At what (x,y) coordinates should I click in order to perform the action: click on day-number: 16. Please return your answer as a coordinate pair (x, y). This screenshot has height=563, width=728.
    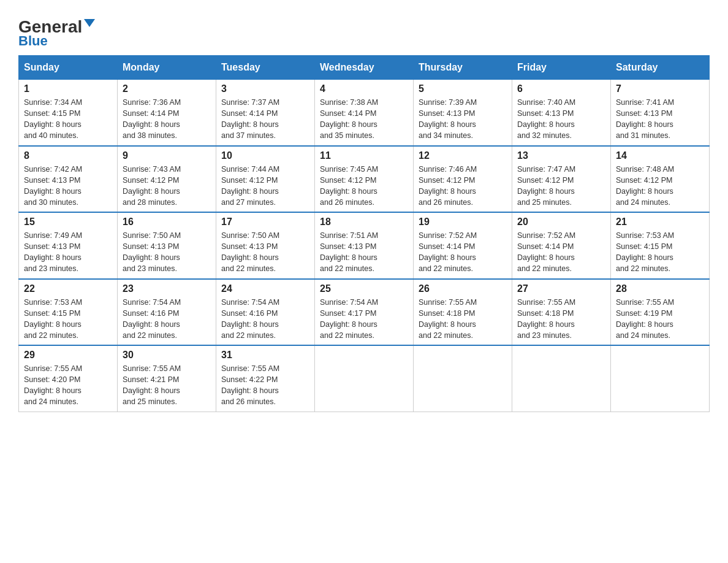
    Looking at the image, I should click on (167, 222).